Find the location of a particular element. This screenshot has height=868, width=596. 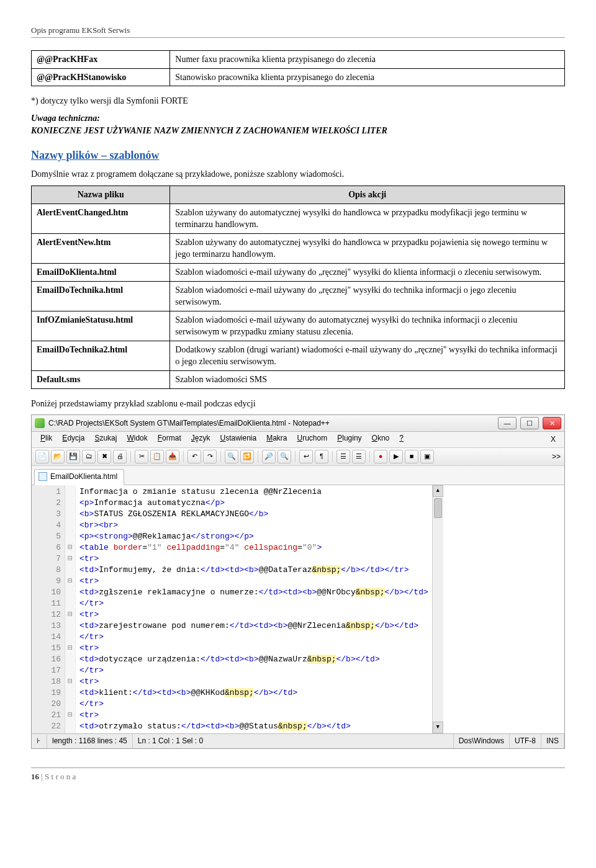

statusbar: ⊦ length : 1168 lines : 45 Ln : 1 Col : … is located at coordinates (298, 741).